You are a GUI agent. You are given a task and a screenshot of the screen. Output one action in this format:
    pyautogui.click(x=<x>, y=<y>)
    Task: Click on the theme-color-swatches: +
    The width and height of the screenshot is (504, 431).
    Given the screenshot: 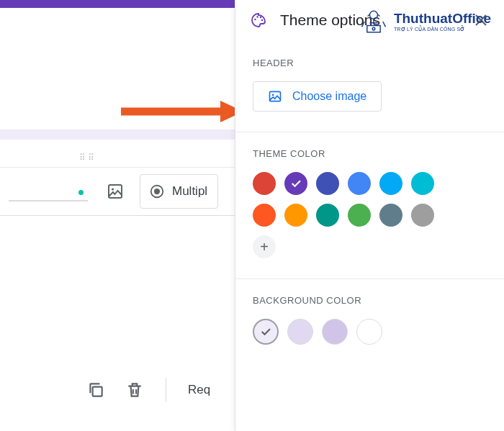 What is the action you would take?
    pyautogui.click(x=354, y=215)
    